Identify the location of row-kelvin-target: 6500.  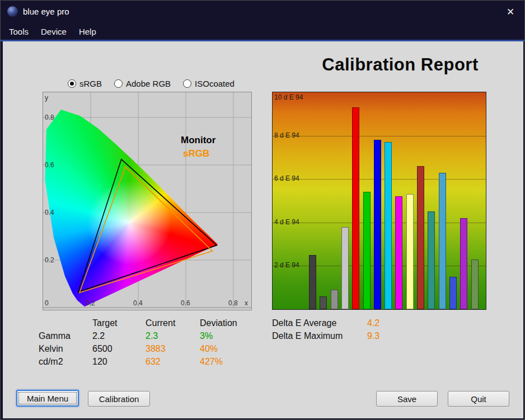
(102, 349).